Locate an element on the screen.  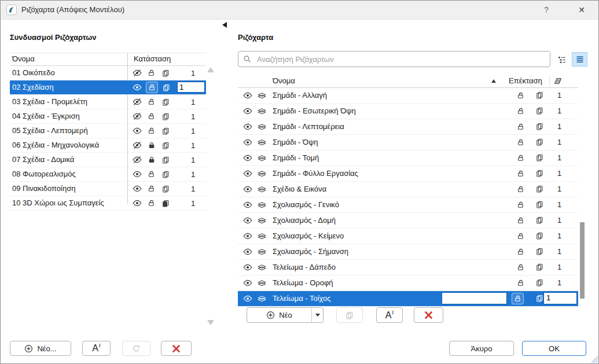
layer-row: Σημάδι - Όψη 1 is located at coordinates (408, 142).